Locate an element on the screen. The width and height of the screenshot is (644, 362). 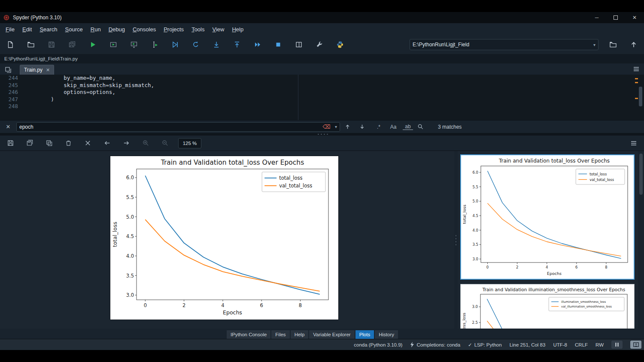
status-completions: Completions: conda is located at coordinates (435, 345).